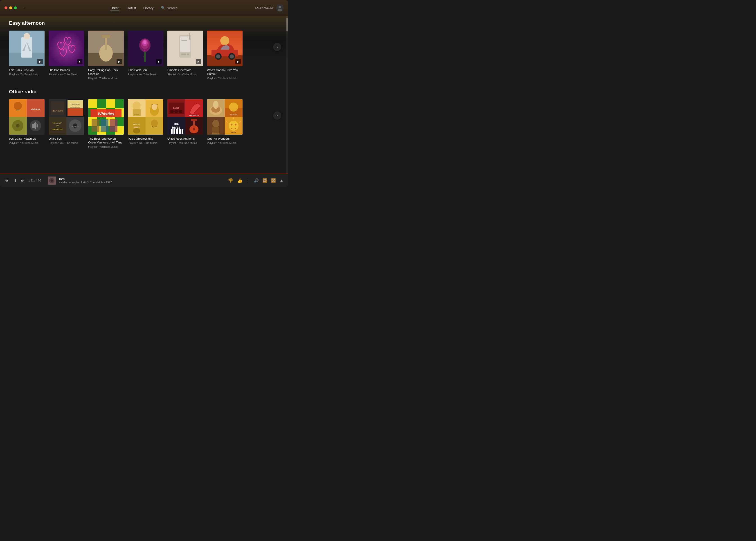 The height and width of the screenshot is (541, 756). What do you see at coordinates (287, 25) in the screenshot?
I see `scrollbar-thumb` at bounding box center [287, 25].